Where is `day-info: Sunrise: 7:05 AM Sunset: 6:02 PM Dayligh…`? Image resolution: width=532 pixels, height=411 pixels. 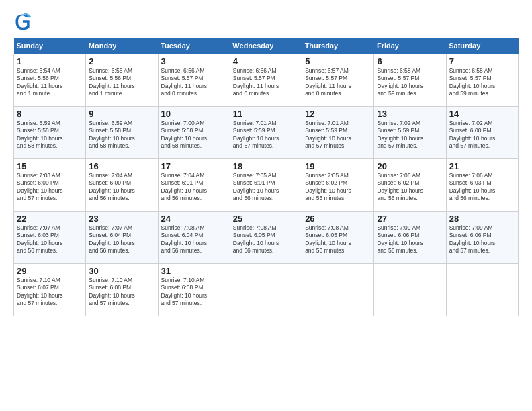
day-info: Sunrise: 7:05 AM Sunset: 6:02 PM Dayligh… is located at coordinates (338, 187).